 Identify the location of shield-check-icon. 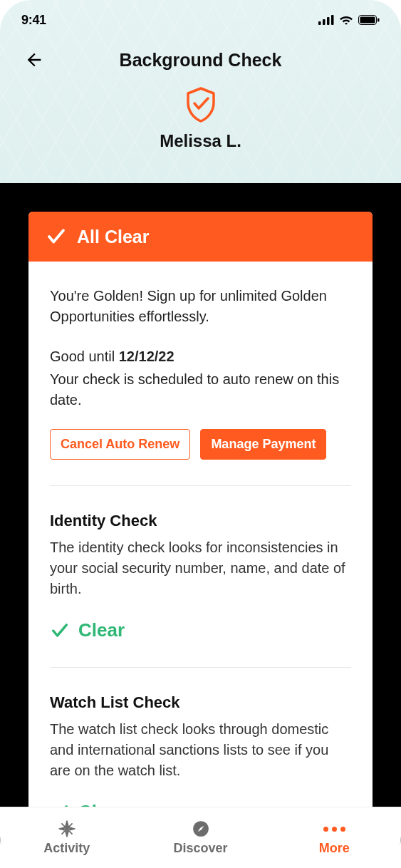
(201, 105).